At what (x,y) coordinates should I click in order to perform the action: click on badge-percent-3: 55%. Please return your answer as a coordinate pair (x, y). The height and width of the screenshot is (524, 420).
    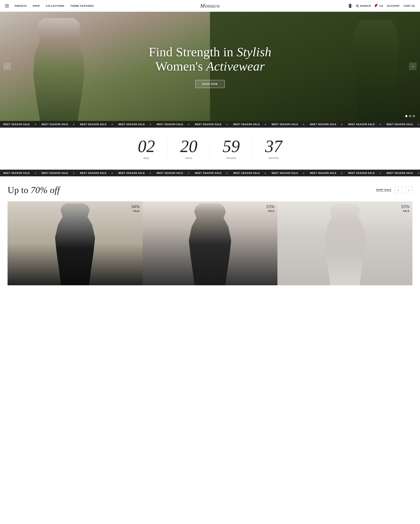
    Looking at the image, I should click on (405, 207).